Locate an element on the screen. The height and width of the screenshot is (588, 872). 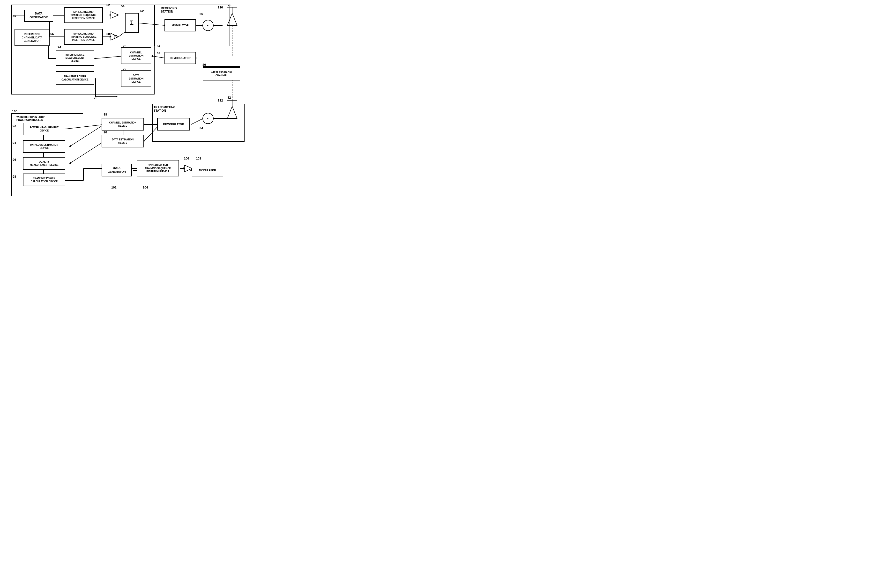
svg-text: 74 is located at coordinates (59, 47).